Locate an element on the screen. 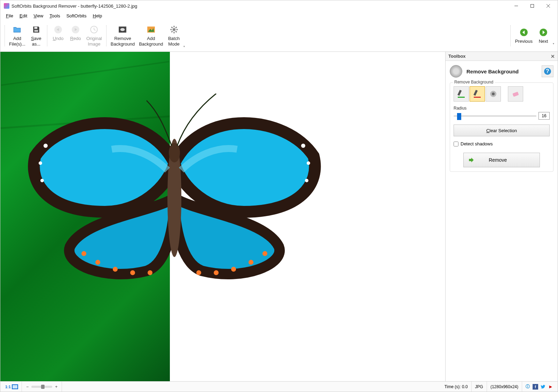 This screenshot has width=558, height=392. remove-background-button: Remove Background is located at coordinates (123, 35).